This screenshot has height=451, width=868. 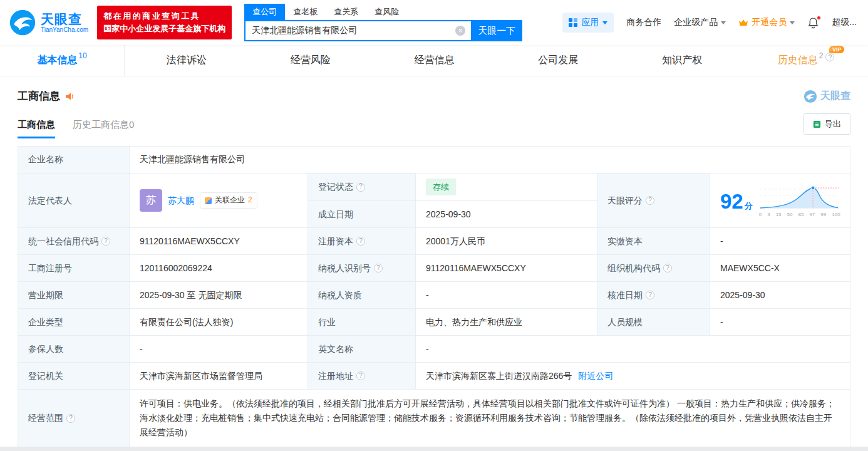 I want to click on value-taxpayer-id: 91120116MAEWX5CCXY, so click(x=507, y=268).